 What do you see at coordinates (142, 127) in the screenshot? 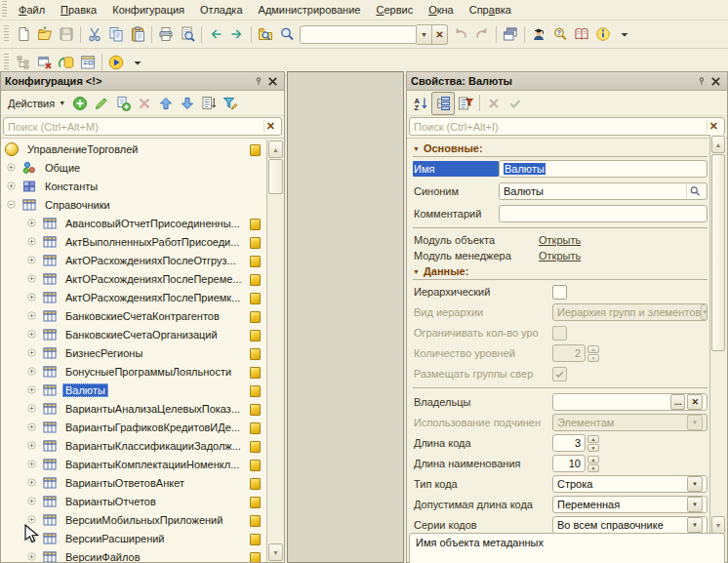
I see `configuration-search-input: Поиск (Ctrl+Alt+M) ✕` at bounding box center [142, 127].